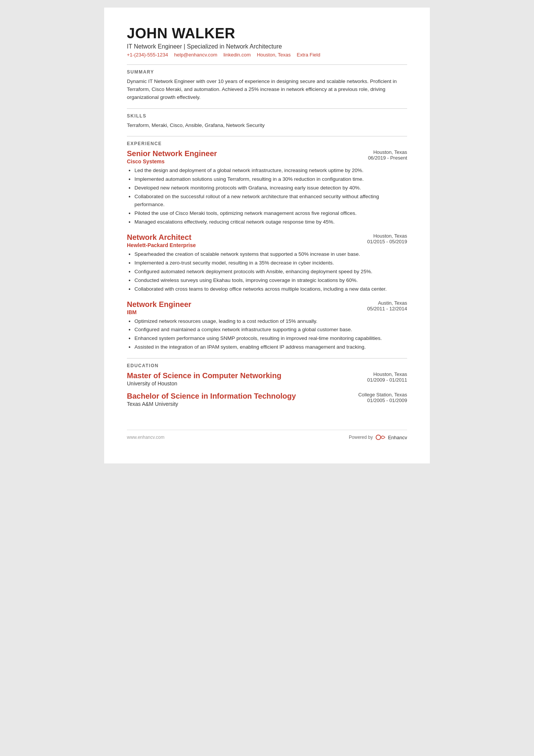 This screenshot has width=534, height=756. Describe the element at coordinates (267, 246) in the screenshot. I see `experience-section: EXPERIENCE Senior Network EngineerCisco …` at that location.